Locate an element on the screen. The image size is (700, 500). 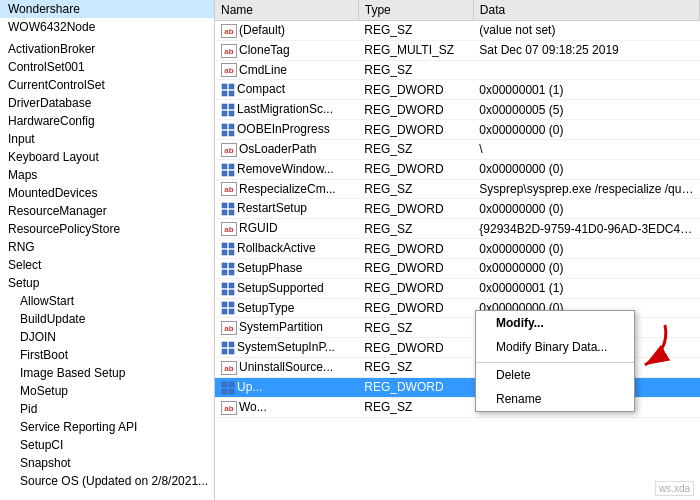
tree-item: RNG is located at coordinates (107, 247).